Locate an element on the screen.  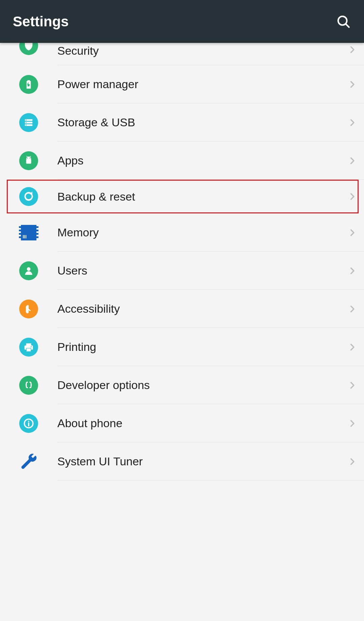
user-icon is located at coordinates (29, 271).